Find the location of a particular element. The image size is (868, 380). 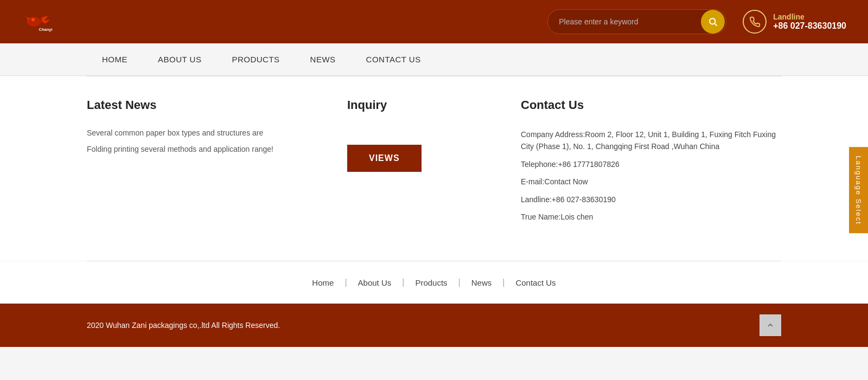

contact-telephone: Telephone:+86 17771807826 is located at coordinates (651, 164).